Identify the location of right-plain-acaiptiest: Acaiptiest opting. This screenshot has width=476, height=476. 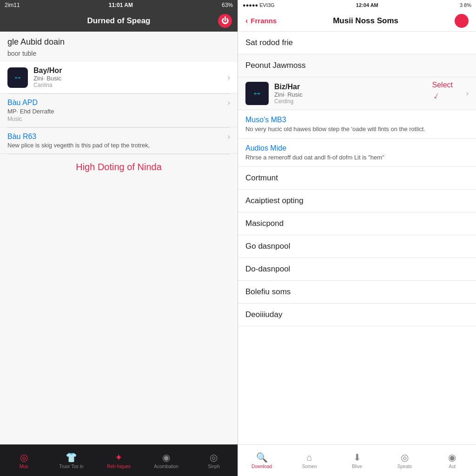
(357, 201).